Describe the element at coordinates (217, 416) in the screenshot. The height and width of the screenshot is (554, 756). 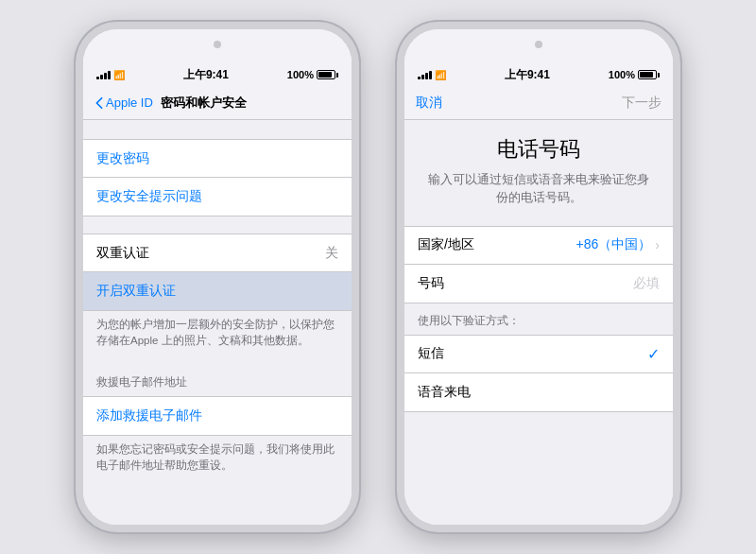
I see `rescue-list: 添加救援电子邮件` at that location.